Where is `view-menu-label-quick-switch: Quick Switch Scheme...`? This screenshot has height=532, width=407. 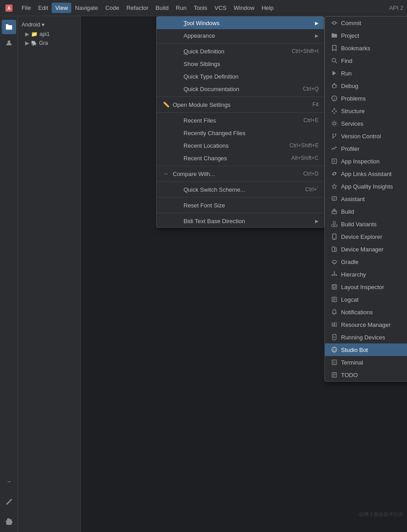 view-menu-label-quick-switch: Quick Switch Scheme... is located at coordinates (241, 189).